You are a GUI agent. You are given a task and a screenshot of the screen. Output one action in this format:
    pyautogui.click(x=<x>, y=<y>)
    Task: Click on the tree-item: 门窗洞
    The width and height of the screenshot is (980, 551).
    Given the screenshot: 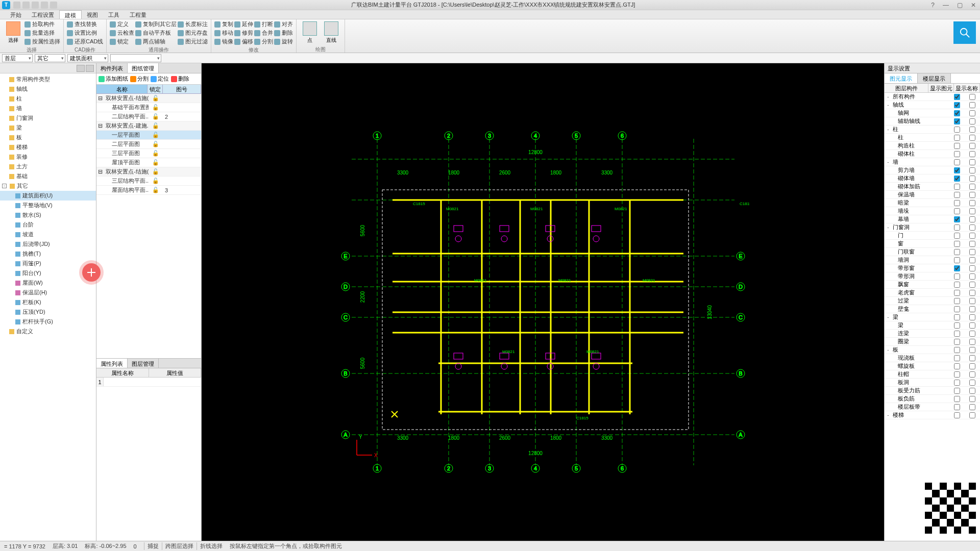 What is the action you would take?
    pyautogui.click(x=48, y=118)
    